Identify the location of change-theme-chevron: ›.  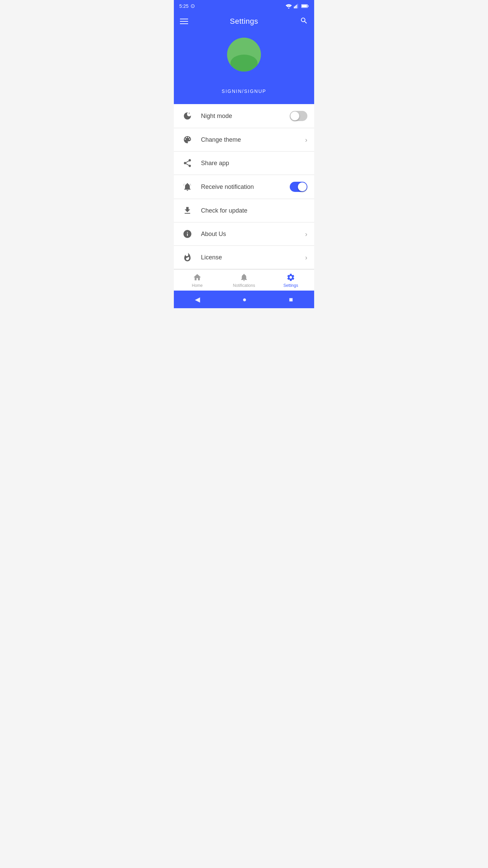
(306, 140).